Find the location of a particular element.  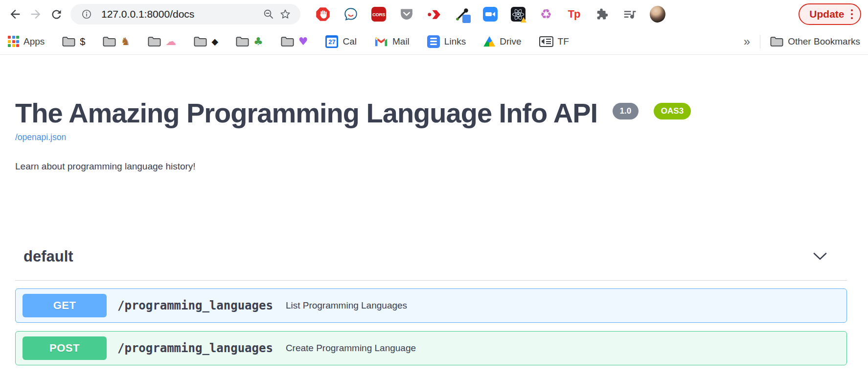

back-arrow-icon is located at coordinates (15, 14).